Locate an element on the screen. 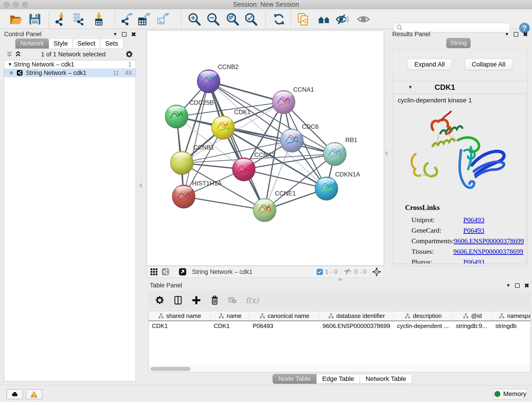 This screenshot has width=532, height=402. first-neighbors-icon is located at coordinates (324, 19).